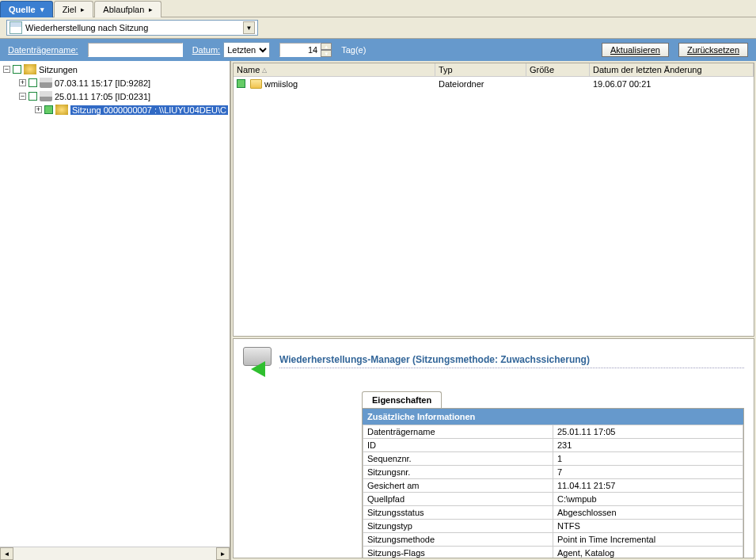 This screenshot has width=756, height=560. I want to click on restore-mode-combo: Wiederherstellung nach Sitzung ▼, so click(132, 28).